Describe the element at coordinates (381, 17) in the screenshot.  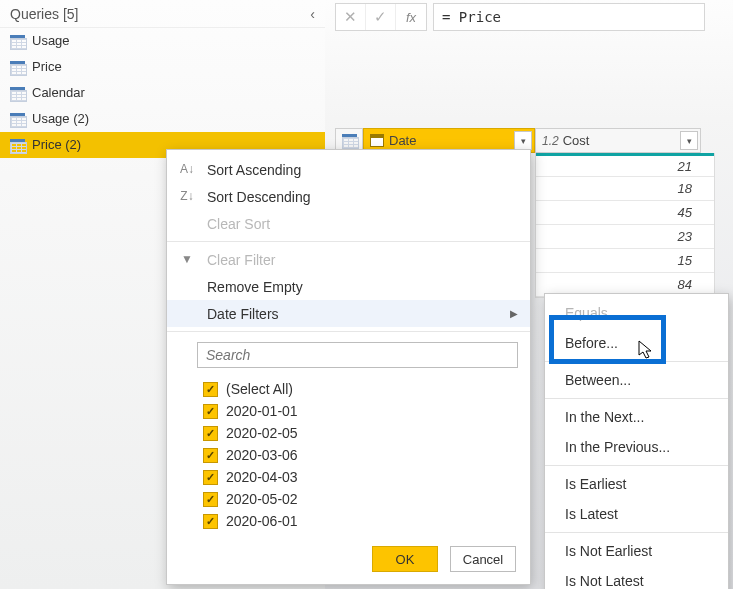
I see `formula-actions: ✕ ✓ fx` at that location.